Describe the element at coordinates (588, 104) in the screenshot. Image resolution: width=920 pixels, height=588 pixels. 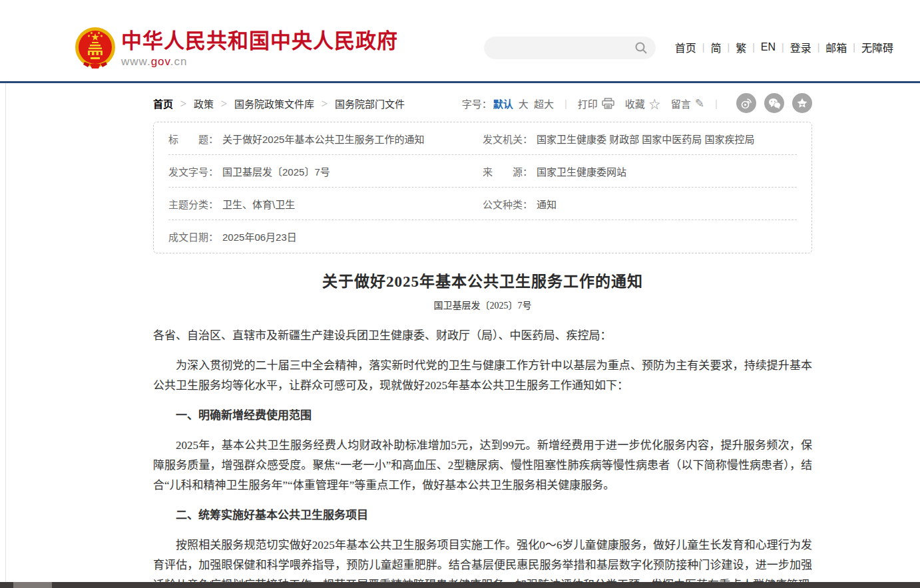
I see `print-label: 打印` at that location.